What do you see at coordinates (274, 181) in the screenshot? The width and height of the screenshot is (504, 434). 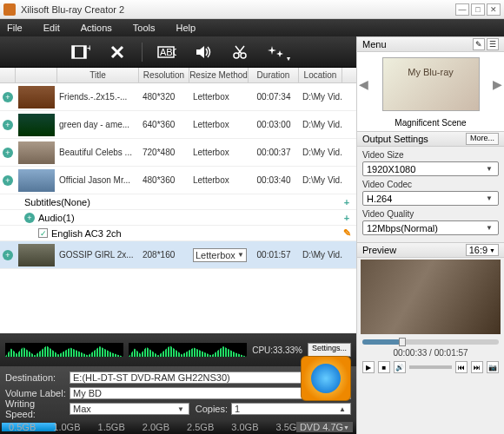 I see `row-duration: 00:03:40` at bounding box center [274, 181].